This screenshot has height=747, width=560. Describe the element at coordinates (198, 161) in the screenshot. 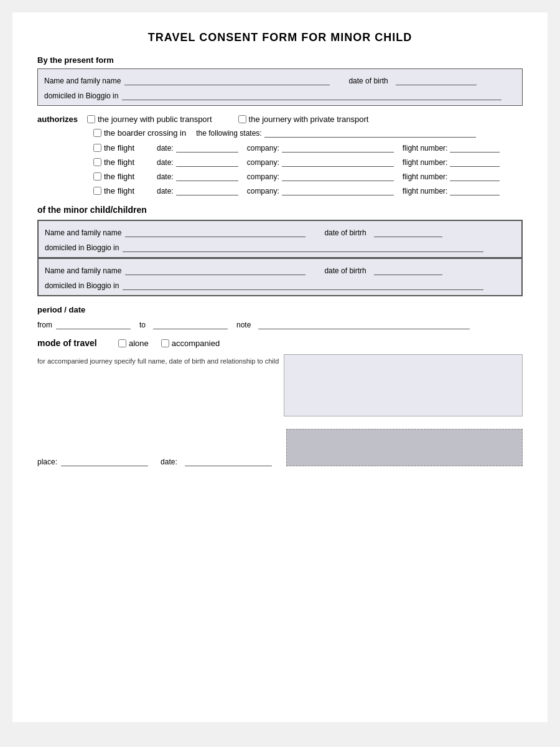

I see `flight-2-date-group: date:` at that location.